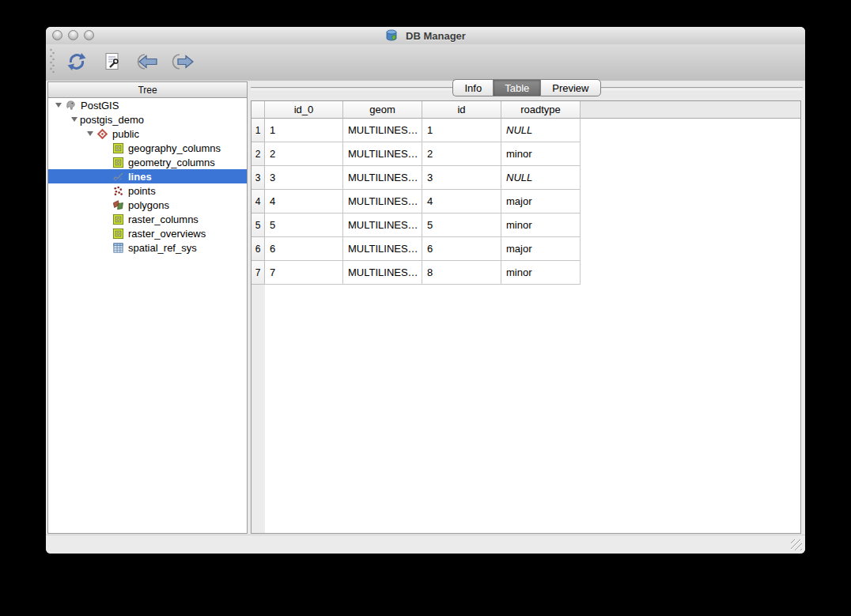 The height and width of the screenshot is (616, 851). Describe the element at coordinates (163, 220) in the screenshot. I see `tree-item-label: raster_columns` at that location.